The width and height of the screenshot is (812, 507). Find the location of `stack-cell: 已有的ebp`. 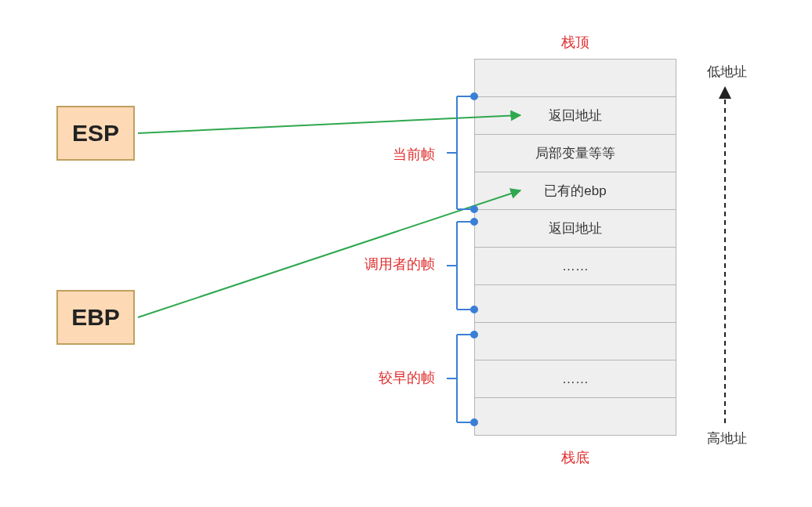

stack-cell: 已有的ebp is located at coordinates (575, 191).